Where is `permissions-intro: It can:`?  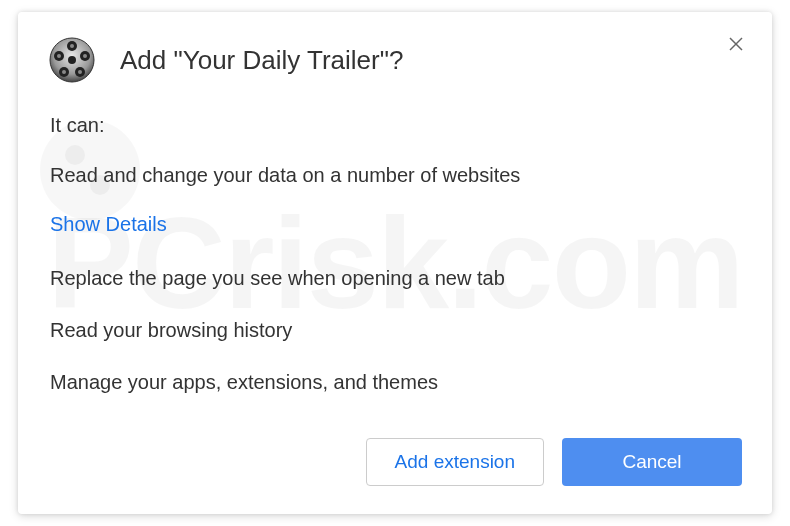 permissions-intro: It can: is located at coordinates (396, 126).